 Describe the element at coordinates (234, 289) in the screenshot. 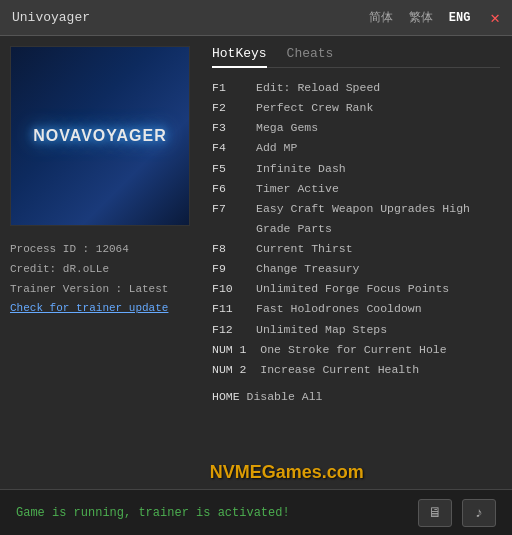

I see `hotkey-key: F10` at that location.